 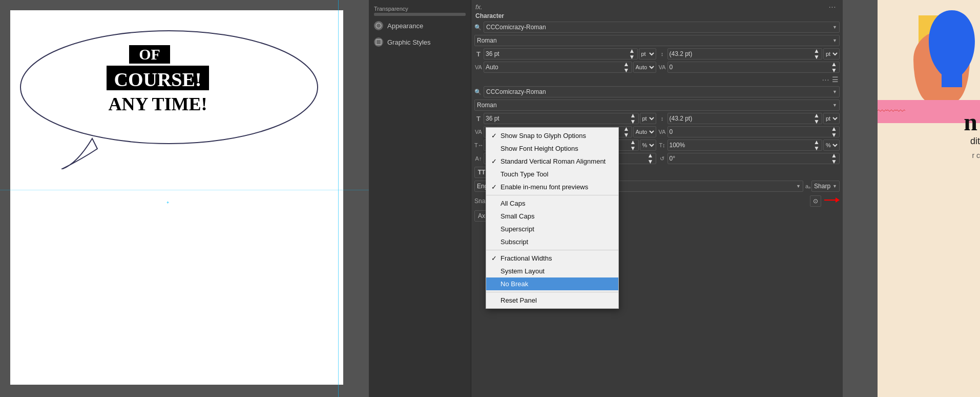 What do you see at coordinates (552, 149) in the screenshot?
I see `menu-item-font-height: Show Font Height Options` at bounding box center [552, 149].